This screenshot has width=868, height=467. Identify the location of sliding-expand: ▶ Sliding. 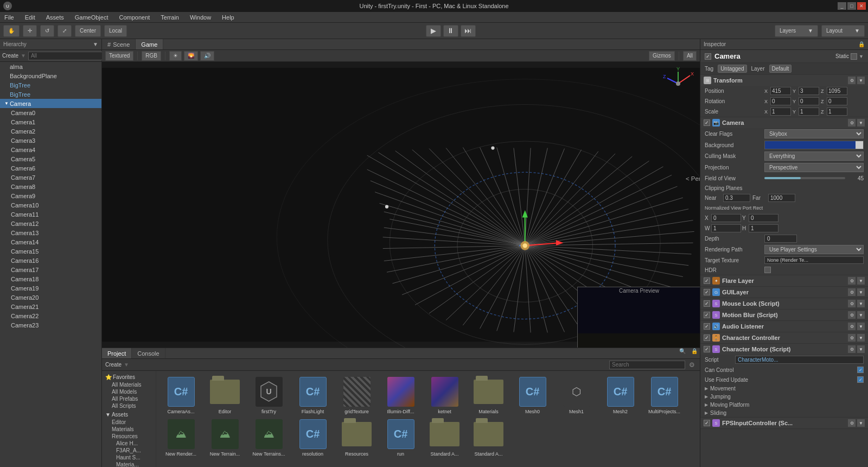
(784, 413).